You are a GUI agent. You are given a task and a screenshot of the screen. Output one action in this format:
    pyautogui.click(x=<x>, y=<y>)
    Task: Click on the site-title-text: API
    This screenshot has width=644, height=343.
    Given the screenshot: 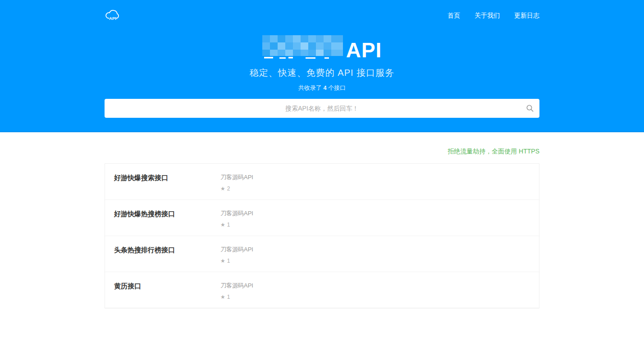 What is the action you would take?
    pyautogui.click(x=364, y=50)
    